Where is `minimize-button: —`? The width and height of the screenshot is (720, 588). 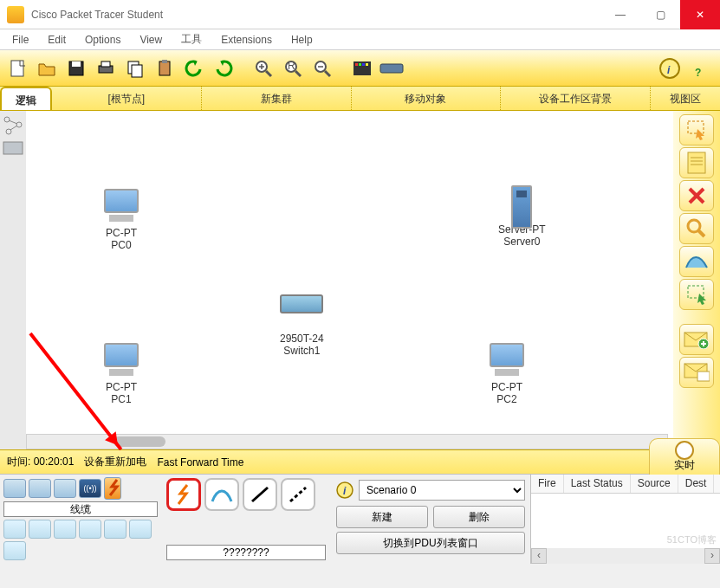
minimize-button: — is located at coordinates (620, 15).